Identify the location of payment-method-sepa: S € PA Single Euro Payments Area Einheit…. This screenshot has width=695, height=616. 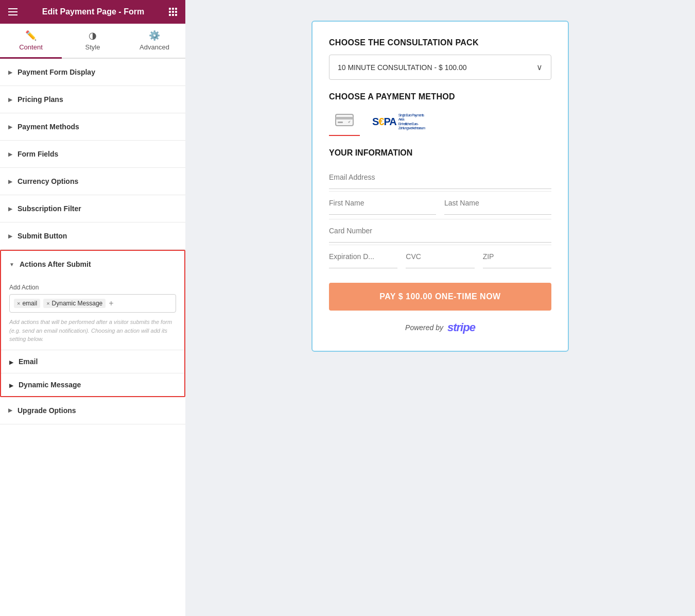
(401, 123).